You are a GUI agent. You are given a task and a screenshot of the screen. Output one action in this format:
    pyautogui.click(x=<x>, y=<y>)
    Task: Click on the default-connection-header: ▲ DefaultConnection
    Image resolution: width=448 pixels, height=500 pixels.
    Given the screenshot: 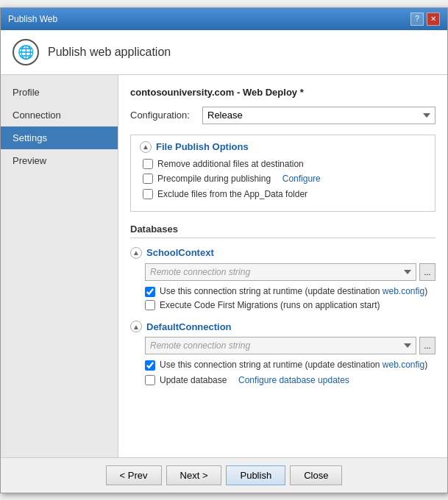 What is the action you would take?
    pyautogui.click(x=282, y=326)
    